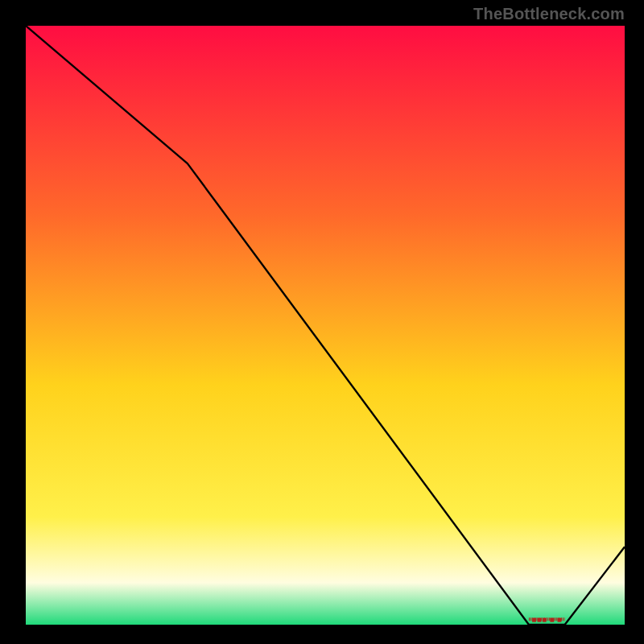 Image resolution: width=644 pixels, height=644 pixels. I want to click on flat-segment-label: ■■■ ■ ■, so click(547, 620).